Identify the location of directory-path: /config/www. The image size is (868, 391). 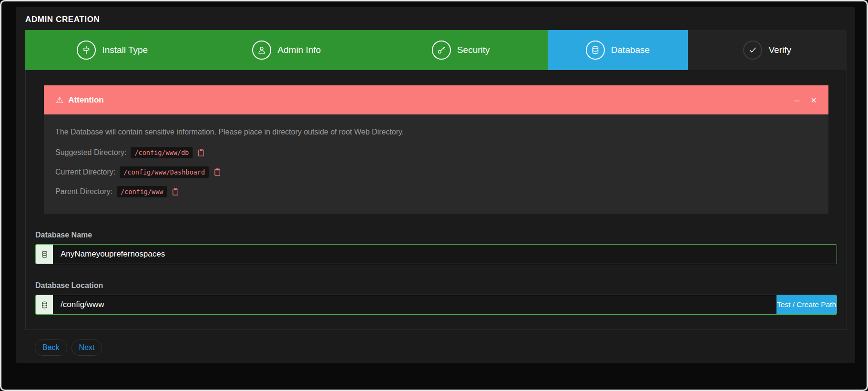
(142, 192).